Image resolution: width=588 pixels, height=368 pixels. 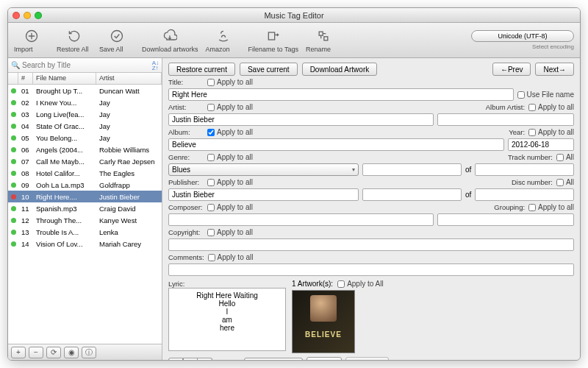 What do you see at coordinates (560, 158) in the screenshot?
I see `track-all-checkbox` at bounding box center [560, 158].